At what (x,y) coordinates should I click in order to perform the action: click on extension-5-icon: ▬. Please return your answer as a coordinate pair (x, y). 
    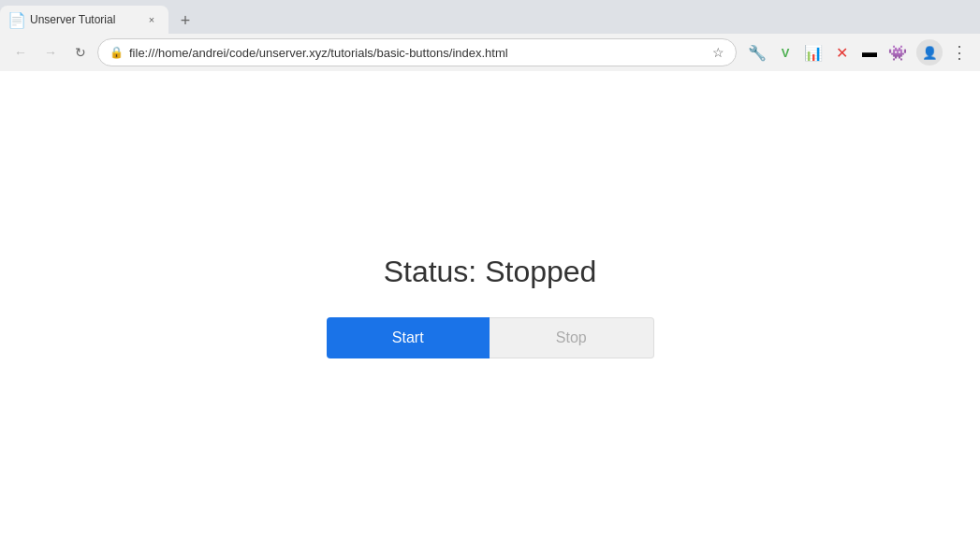
    Looking at the image, I should click on (870, 52).